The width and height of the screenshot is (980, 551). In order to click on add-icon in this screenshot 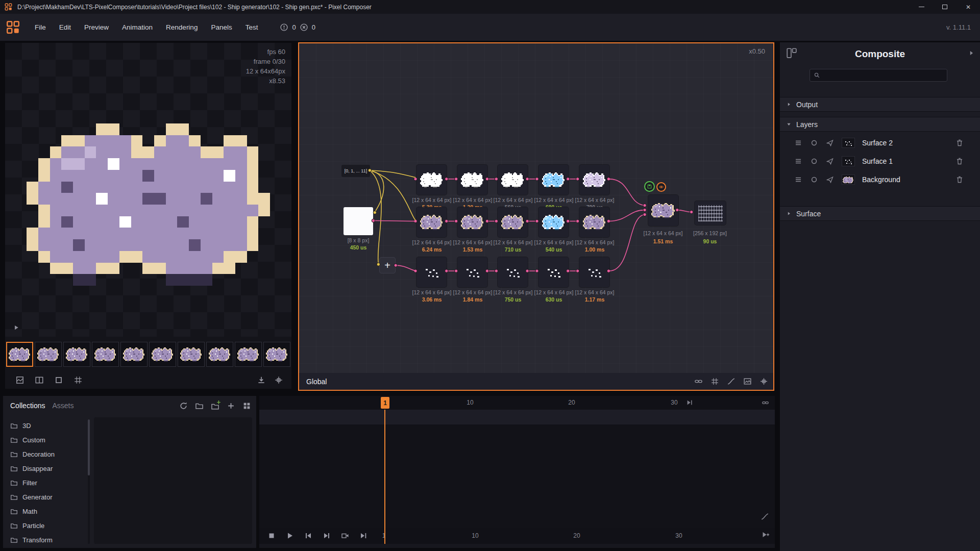, I will do `click(231, 406)`.